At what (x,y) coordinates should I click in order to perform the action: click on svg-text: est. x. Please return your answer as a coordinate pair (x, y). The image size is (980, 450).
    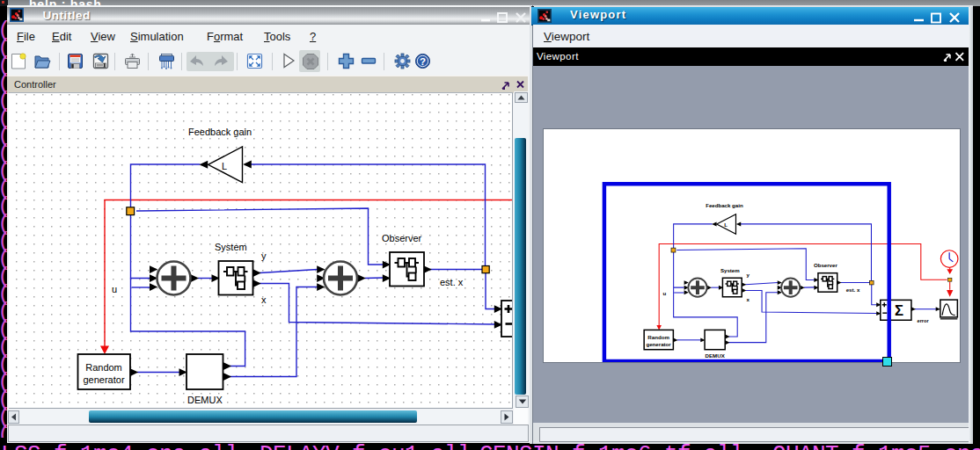
    Looking at the image, I should click on (452, 282).